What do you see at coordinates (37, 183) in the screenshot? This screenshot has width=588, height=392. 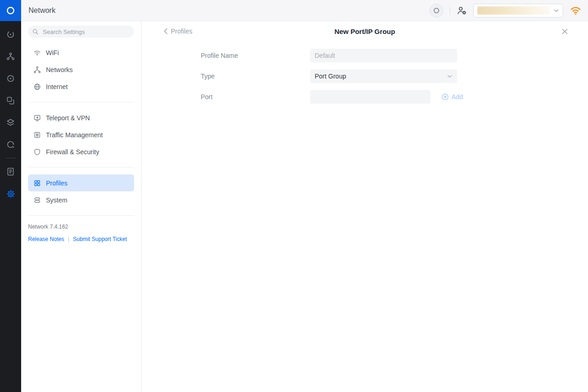 I see `profiles-icon` at bounding box center [37, 183].